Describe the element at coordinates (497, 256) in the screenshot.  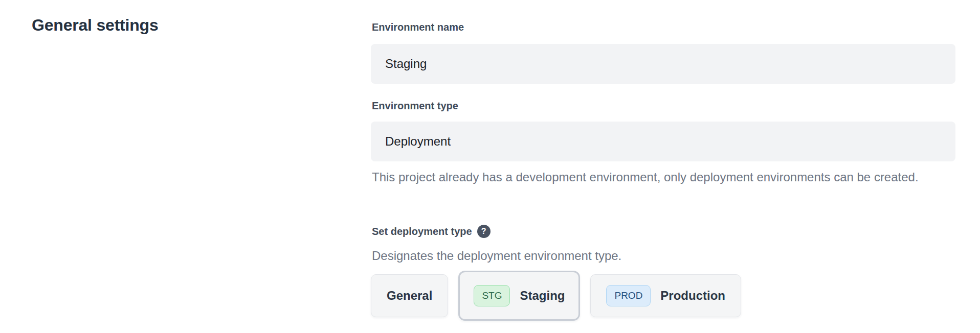
I see `deployment-type-description: Designates the deployment environment ty…` at that location.